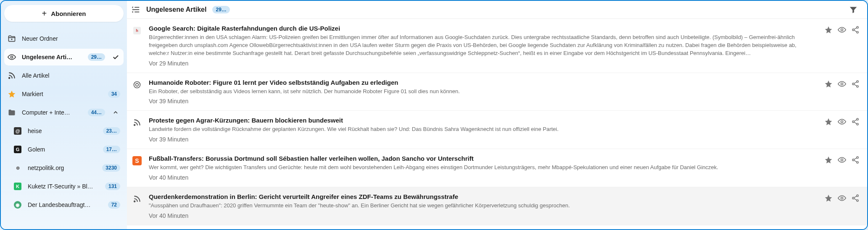 This screenshot has width=868, height=230. What do you see at coordinates (111, 168) in the screenshot?
I see `feed-count-badge: 3230` at bounding box center [111, 168].